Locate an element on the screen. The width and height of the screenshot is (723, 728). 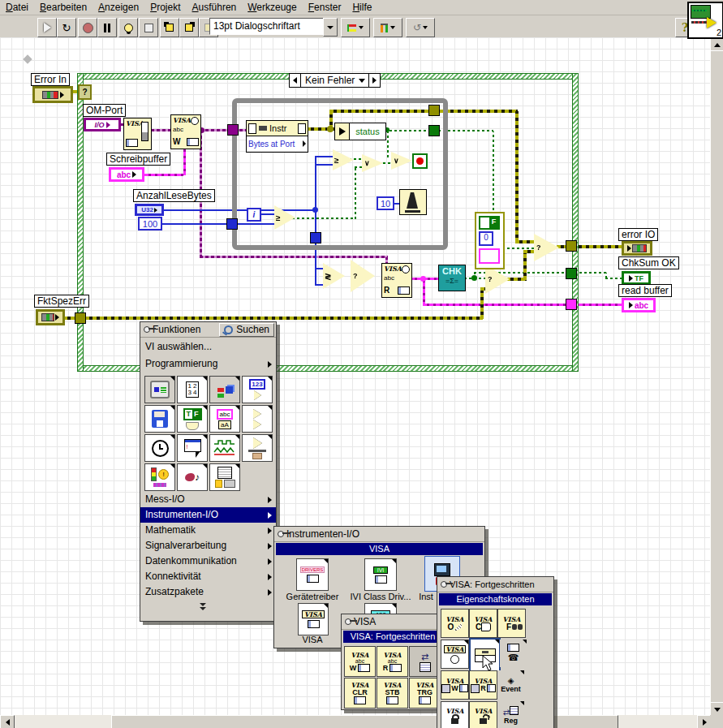
menu-ausfuehren: Ausführen is located at coordinates (214, 7).